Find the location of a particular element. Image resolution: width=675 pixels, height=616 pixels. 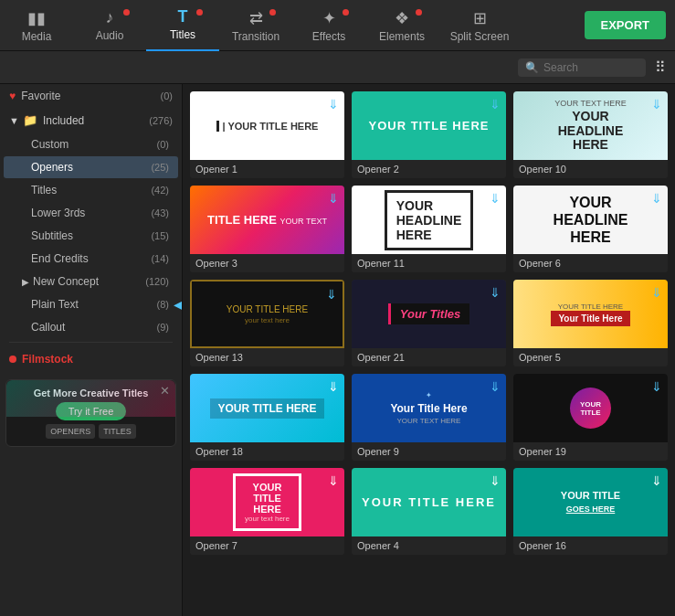

sidebar-item-favorite: ♥ Favorite (0) is located at coordinates (91, 96).